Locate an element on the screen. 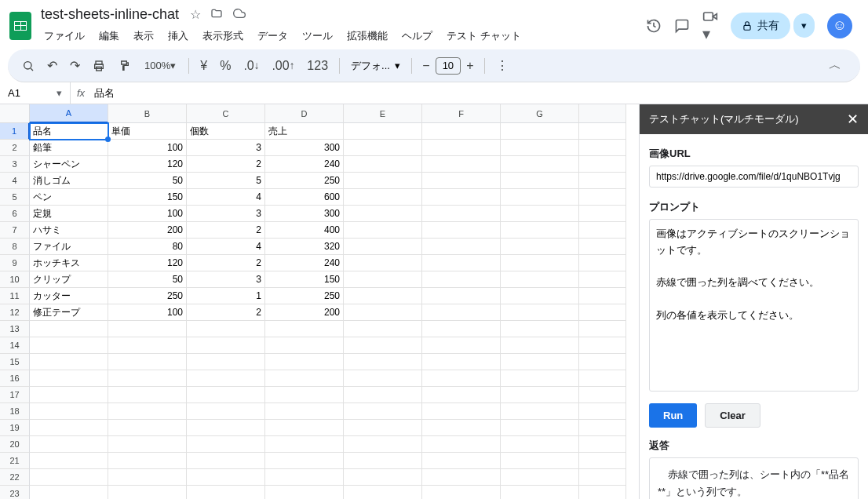 The height and width of the screenshot is (499, 868). row-header: 2 is located at coordinates (15, 148).